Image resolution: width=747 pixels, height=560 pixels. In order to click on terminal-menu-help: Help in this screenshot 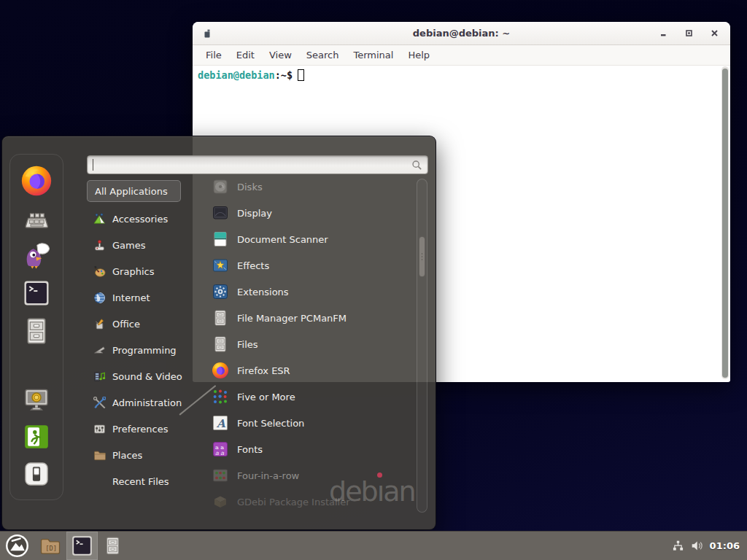, I will do `click(419, 55)`.